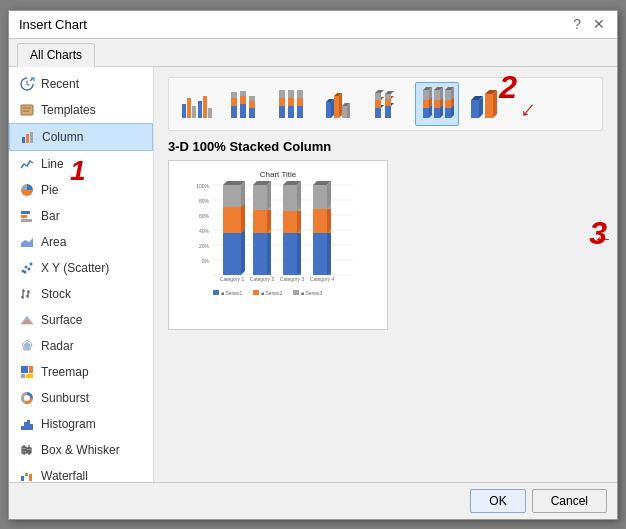 The image size is (626, 529). What do you see at coordinates (437, 104) in the screenshot?
I see `chart-type-3d-100-stacked` at bounding box center [437, 104].